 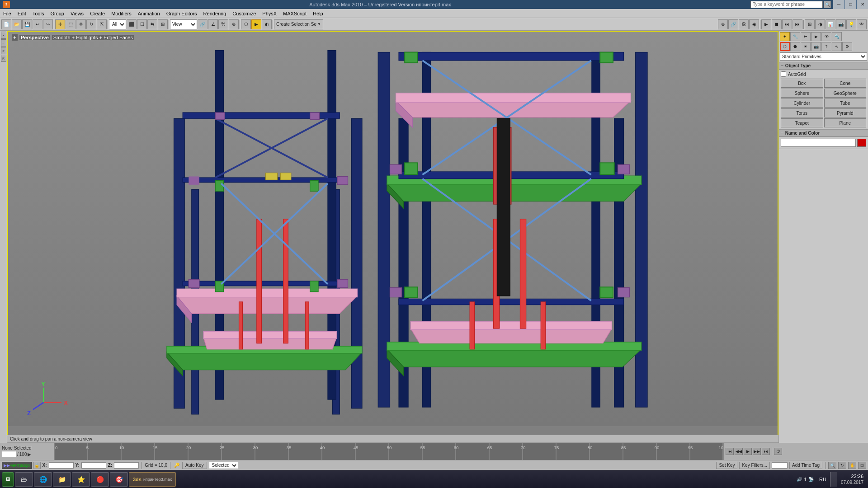 What do you see at coordinates (778, 451) in the screenshot?
I see `time-config-btn: ⏱` at bounding box center [778, 451].